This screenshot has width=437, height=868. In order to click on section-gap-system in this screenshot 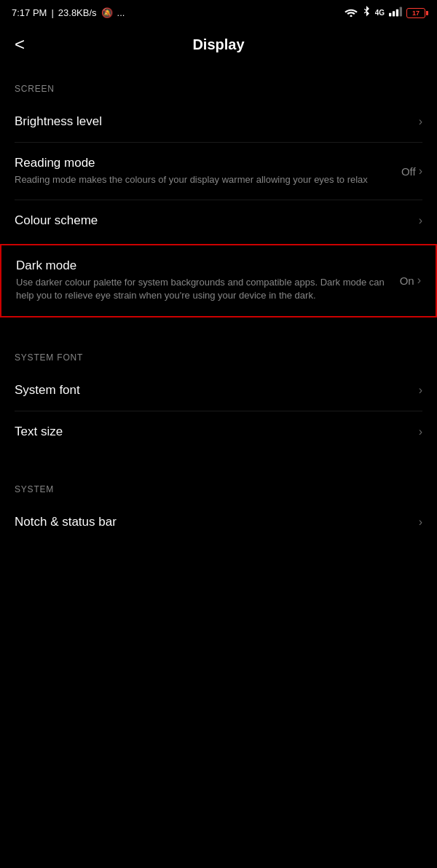, I will do `click(219, 551)`.